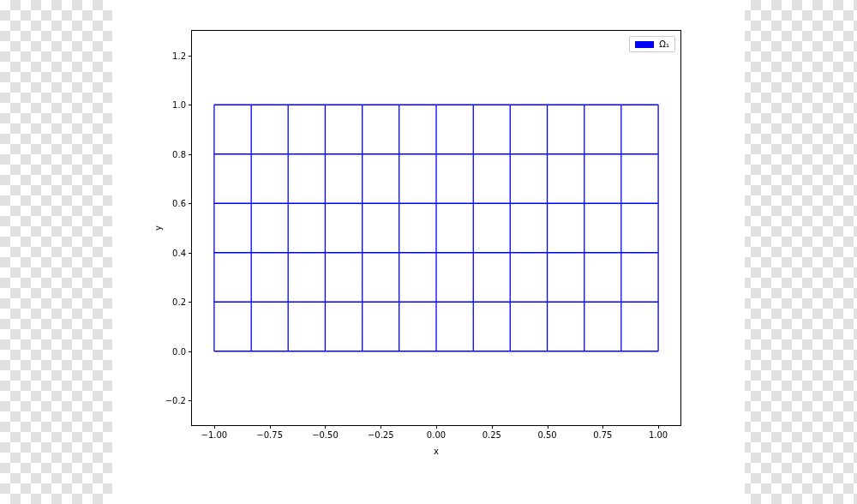 The image size is (857, 504). What do you see at coordinates (214, 435) in the screenshot?
I see `x-tick-label: −1.00` at bounding box center [214, 435].